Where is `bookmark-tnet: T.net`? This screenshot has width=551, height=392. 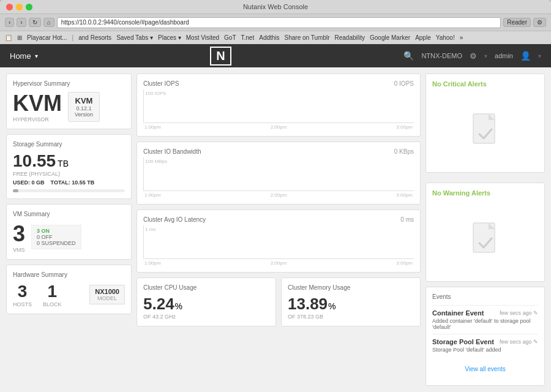
bookmark-tnet: T.net is located at coordinates (248, 38).